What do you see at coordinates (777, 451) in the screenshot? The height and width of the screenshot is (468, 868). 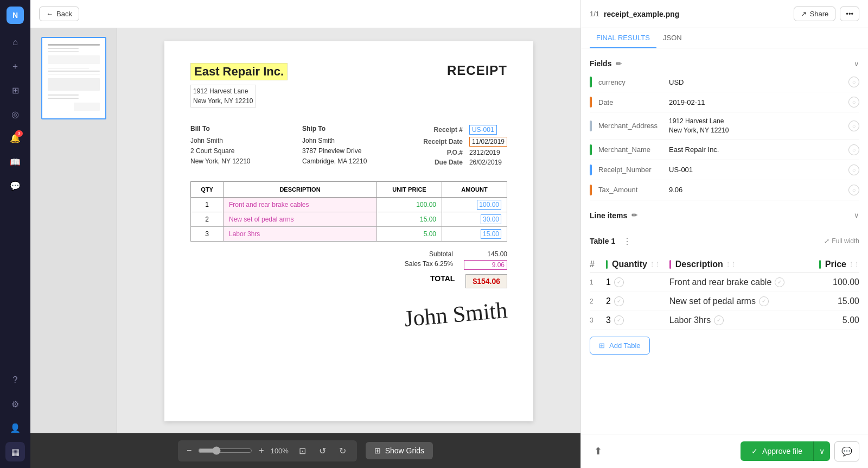 I see `approve-button: ✓ Approve file` at bounding box center [777, 451].